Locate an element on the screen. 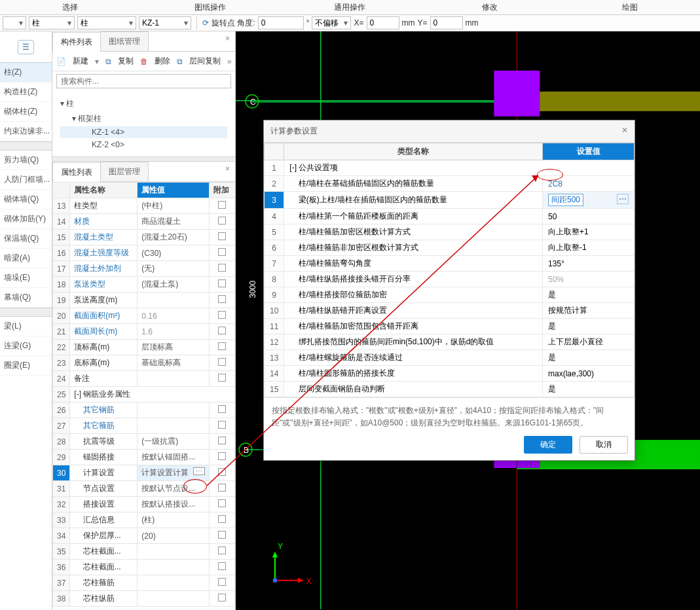 The height and width of the screenshot is (610, 700). param-row: 7 柱/墙柱箍筋弯勾角度135° is located at coordinates (449, 264).